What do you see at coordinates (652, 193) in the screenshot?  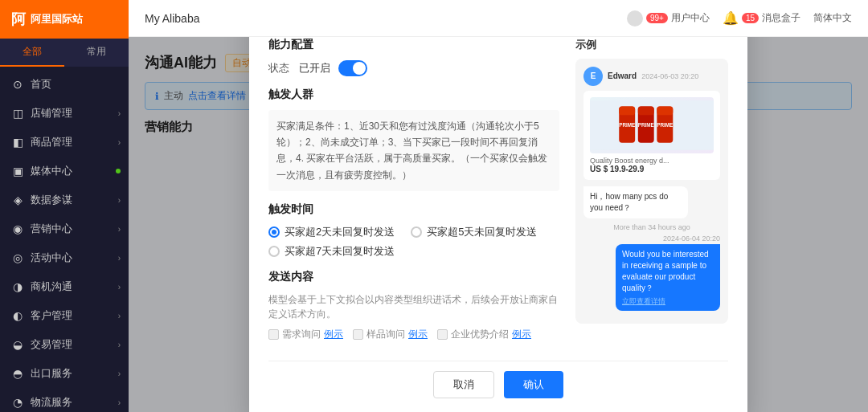 I see `modal-right: 示例 E Edward 2024-06-03 20:20` at bounding box center [652, 193].